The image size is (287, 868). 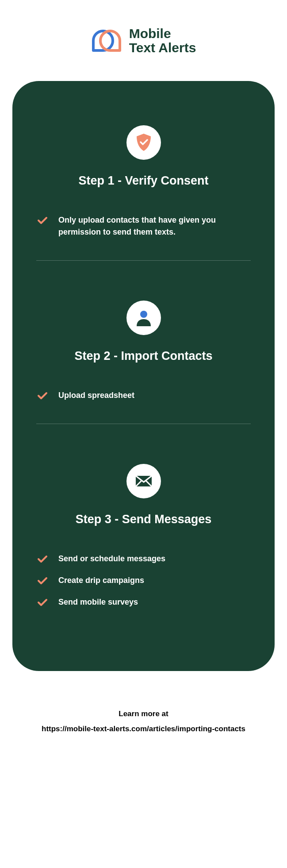 I want to click on list-item: Upload spreadsheet, so click(x=143, y=396).